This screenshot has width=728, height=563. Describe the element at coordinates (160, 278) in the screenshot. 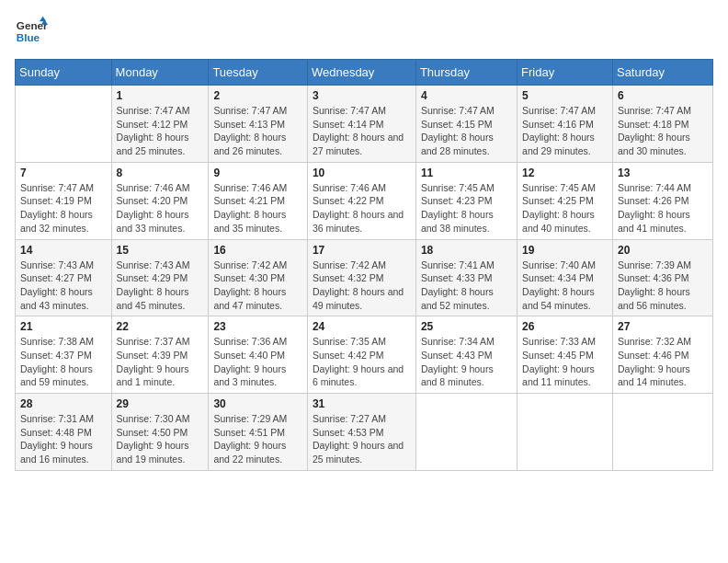

I see `calendar-cell: 15Sunrise: 7:43 AMSunset: 4:29 PMDayligh…` at that location.